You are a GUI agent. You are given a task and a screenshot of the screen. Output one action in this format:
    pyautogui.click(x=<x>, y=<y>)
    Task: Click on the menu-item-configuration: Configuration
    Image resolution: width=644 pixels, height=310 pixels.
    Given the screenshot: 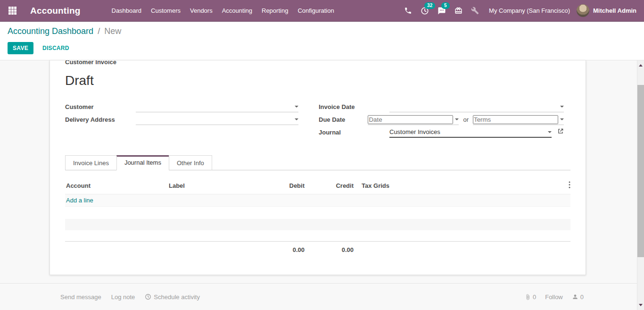 What is the action you would take?
    pyautogui.click(x=316, y=10)
    